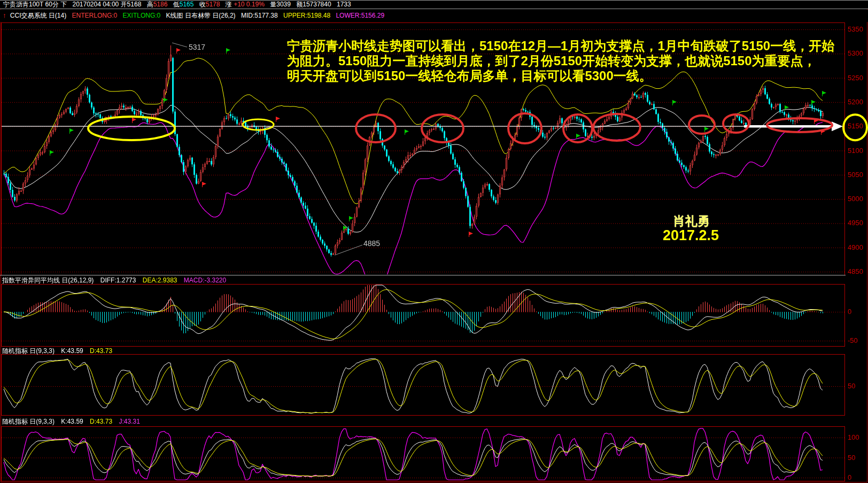 The width and height of the screenshot is (868, 483). Describe the element at coordinates (38, 16) in the screenshot. I see `cci-system-label: CCI交易系统 日(14)` at that location.